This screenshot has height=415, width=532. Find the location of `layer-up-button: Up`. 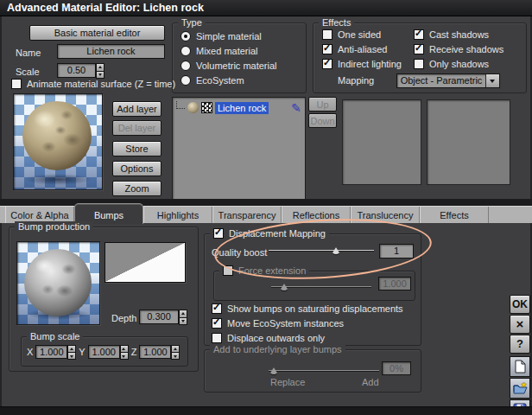

layer-up-button: Up is located at coordinates (323, 104).